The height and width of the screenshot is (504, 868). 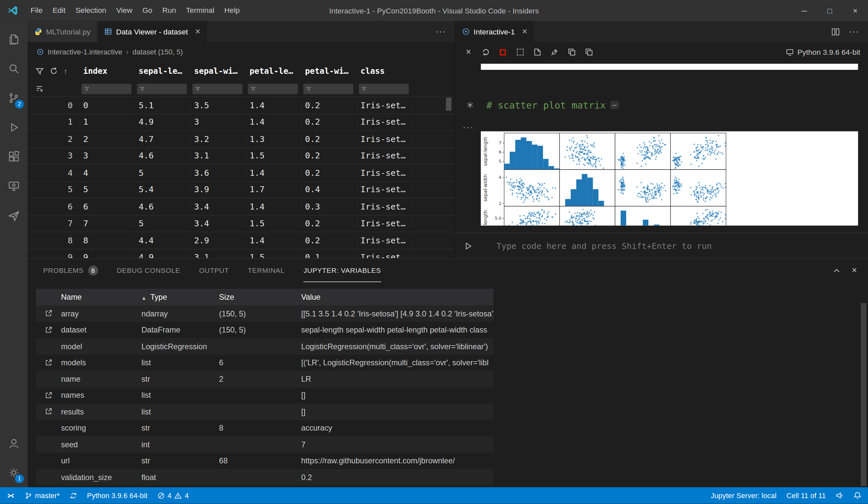 What do you see at coordinates (604, 246) in the screenshot?
I see `interactive-input: Type code here and press Shift+Enter to …` at bounding box center [604, 246].